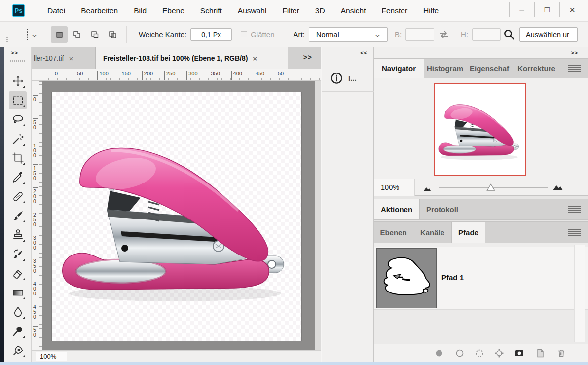  Describe the element at coordinates (291, 11) in the screenshot. I see `menu-filter: Filter` at that location.